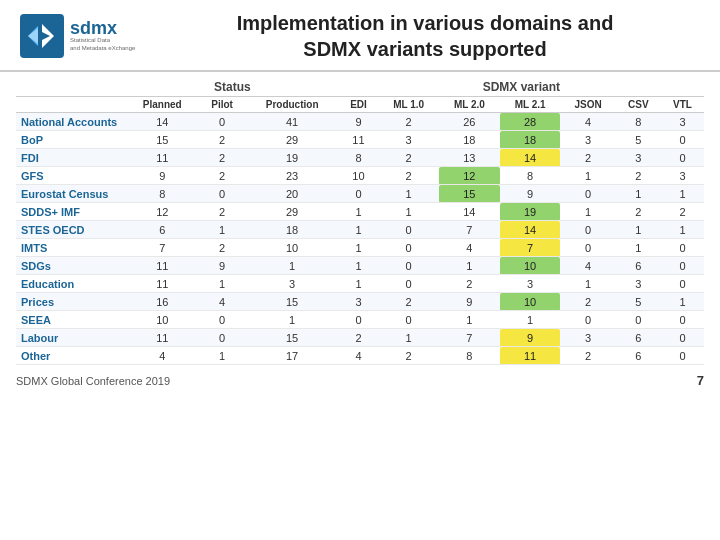 The width and height of the screenshot is (720, 540). I want to click on logo-text-area: sdmx Statistical Dataand Metadata eXchan…, so click(102, 36).